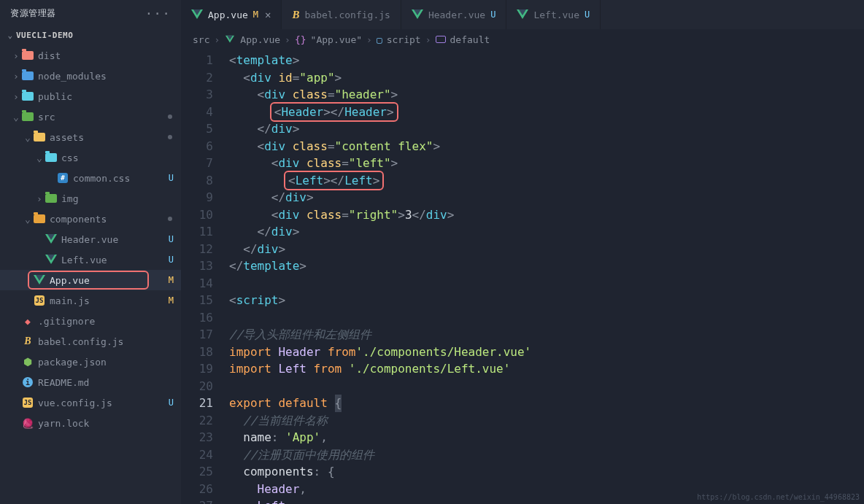 This screenshot has width=864, height=504. Describe the element at coordinates (547, 78) in the screenshot. I see `code-line: <div id="app">` at that location.